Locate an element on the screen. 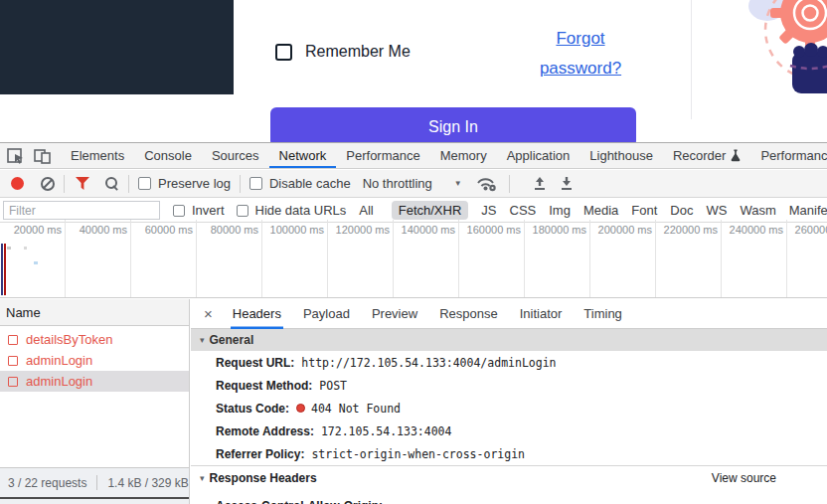 The height and width of the screenshot is (504, 827). tab-performance-insights: Performance is located at coordinates (789, 156).